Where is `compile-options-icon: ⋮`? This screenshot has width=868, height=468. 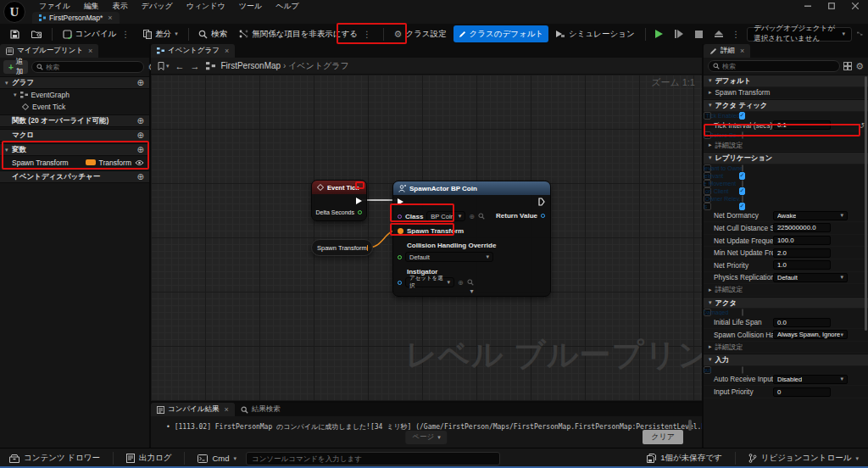 compile-options-icon: ⋮ is located at coordinates (125, 34).